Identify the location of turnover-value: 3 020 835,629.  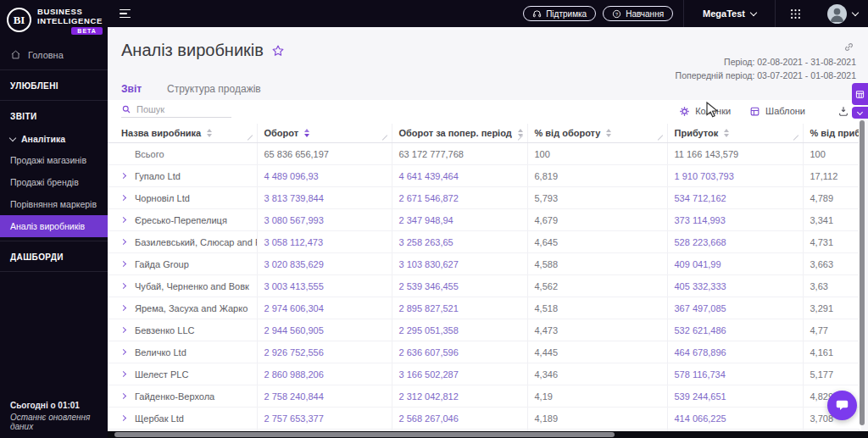
(324, 264).